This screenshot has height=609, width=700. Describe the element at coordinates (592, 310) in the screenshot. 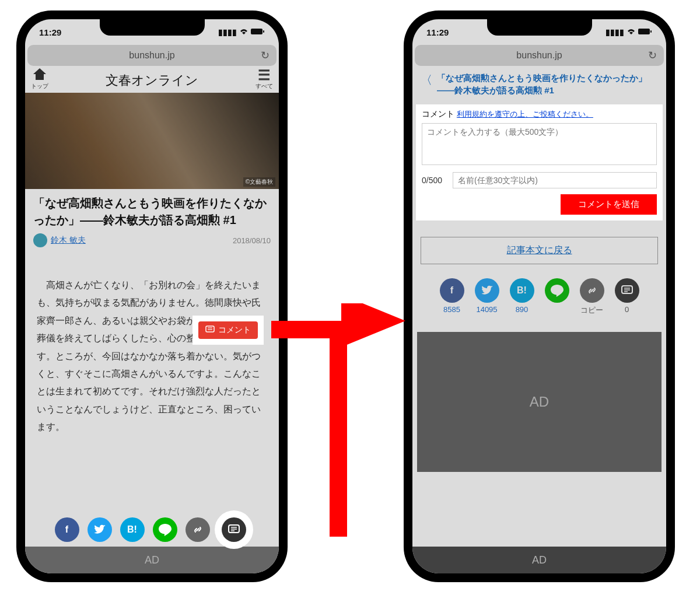

I see `copy-label: コピー` at that location.